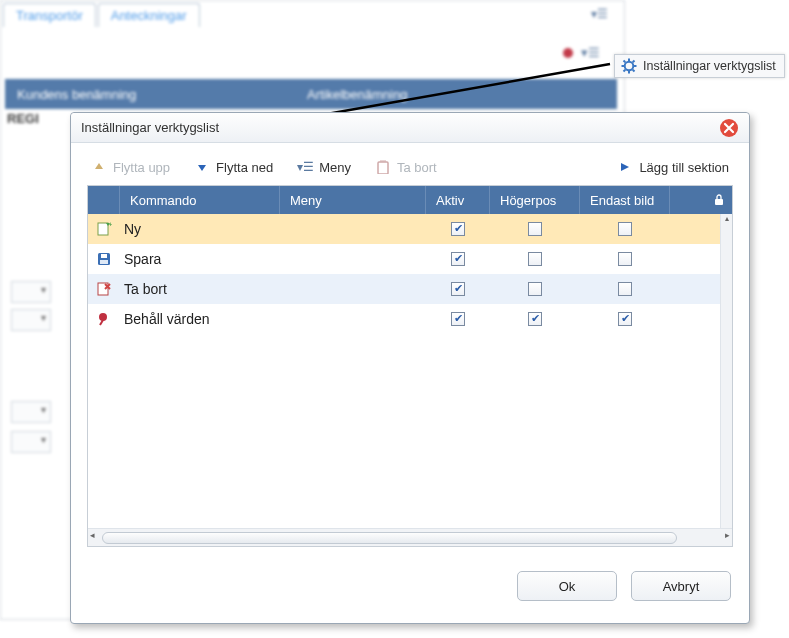 The height and width of the screenshot is (638, 789). I want to click on background-table-header: Kundens benämning Artikelbenämning, so click(311, 94).